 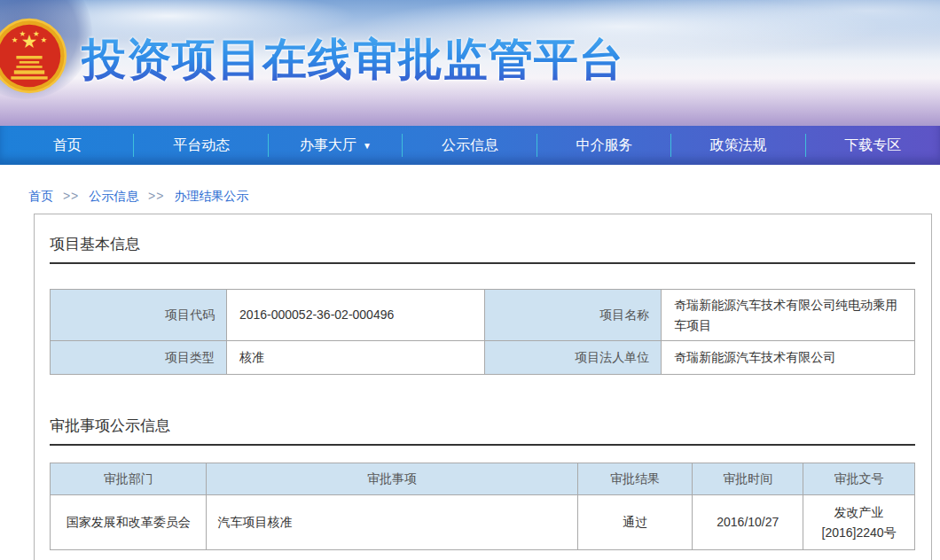 I want to click on nav-item-service-hall: 办事大厅 ▼, so click(x=335, y=145).